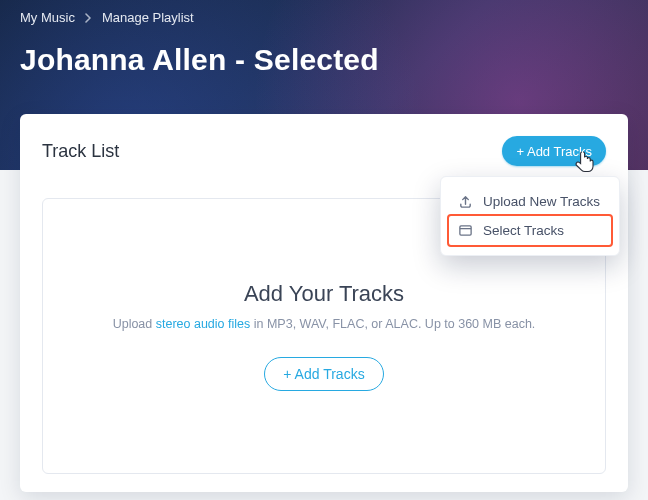 The width and height of the screenshot is (648, 500). Describe the element at coordinates (530, 230) in the screenshot. I see `menu-item-select-tracks: Select Tracks` at that location.